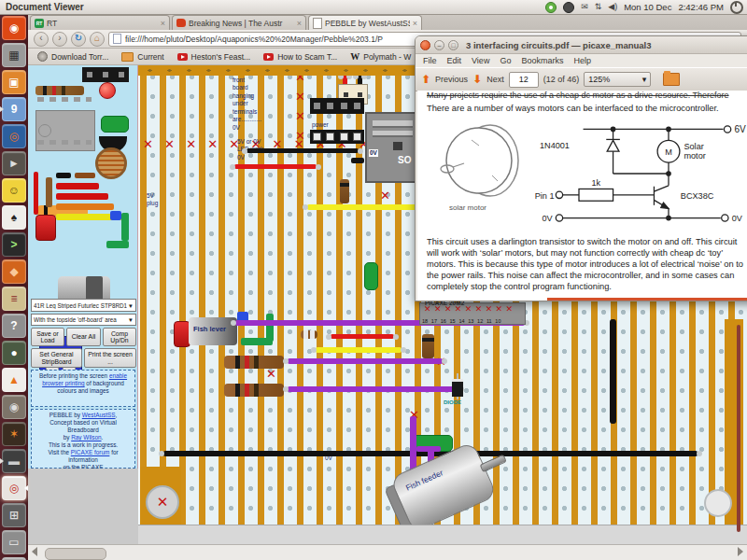 This screenshot has height=560, width=747. Describe the element at coordinates (14, 353) in the screenshot. I see `launcher-golf-game: ●` at that location.